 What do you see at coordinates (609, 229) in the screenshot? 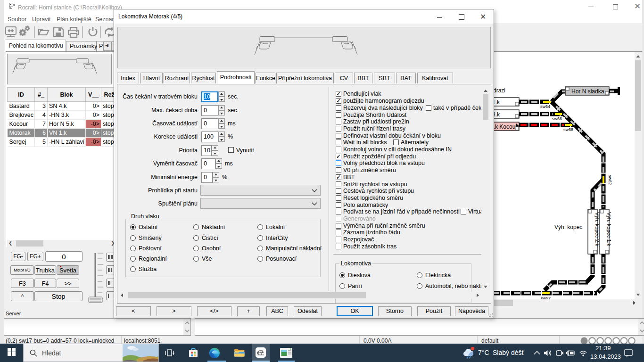
I see `svg-text: Výh. kopec 1.k` at bounding box center [609, 229].